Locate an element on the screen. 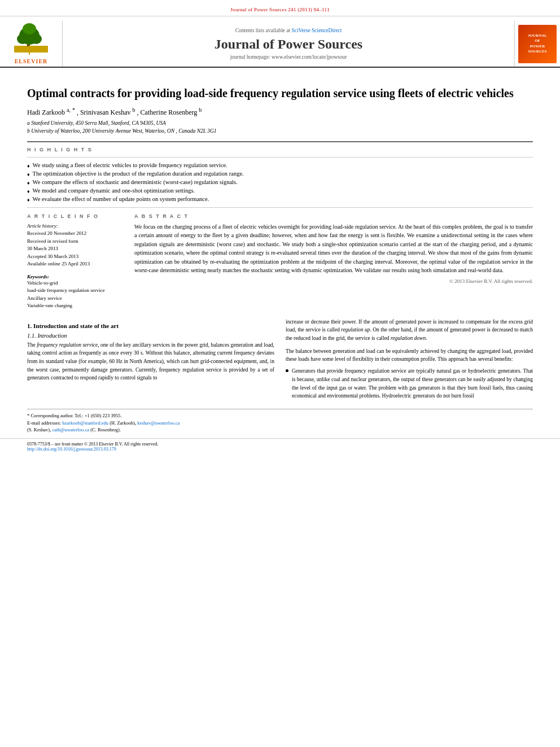 The width and height of the screenshot is (560, 747). keywords-section: Keywords: Vehicle-to-grid load-side freq… is located at coordinates (75, 292).